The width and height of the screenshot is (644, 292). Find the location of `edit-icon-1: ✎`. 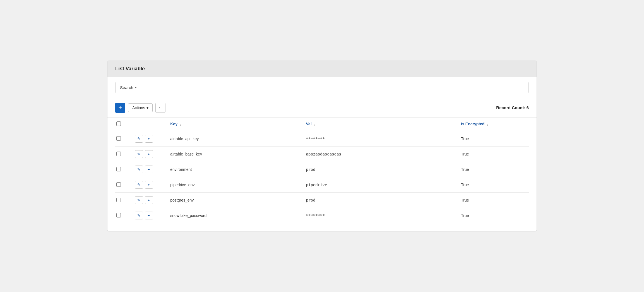

edit-icon-1: ✎ is located at coordinates (139, 154).